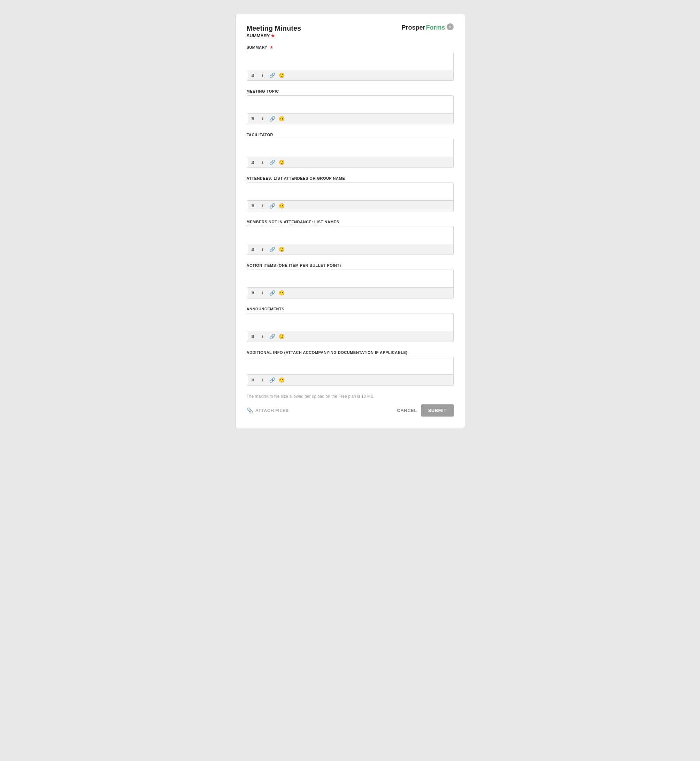 This screenshot has height=761, width=700. What do you see at coordinates (350, 119) in the screenshot?
I see `toolbar-meeting_topic: BI🔗🙂` at bounding box center [350, 119].